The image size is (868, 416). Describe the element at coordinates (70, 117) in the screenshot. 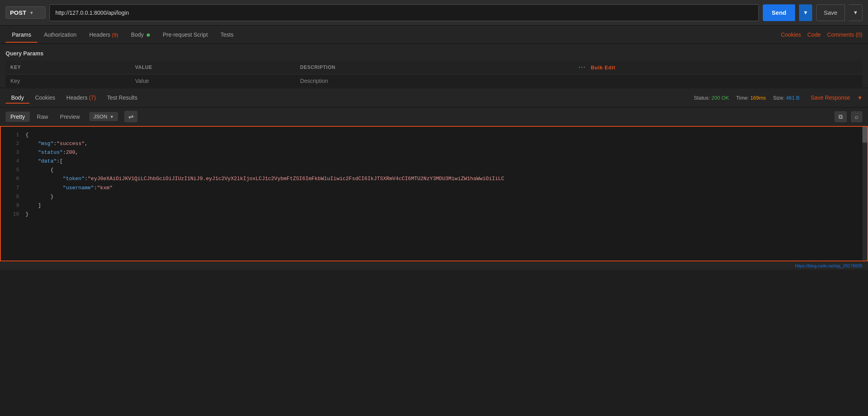

I see `fmt-tab-preview: Preview` at that location.